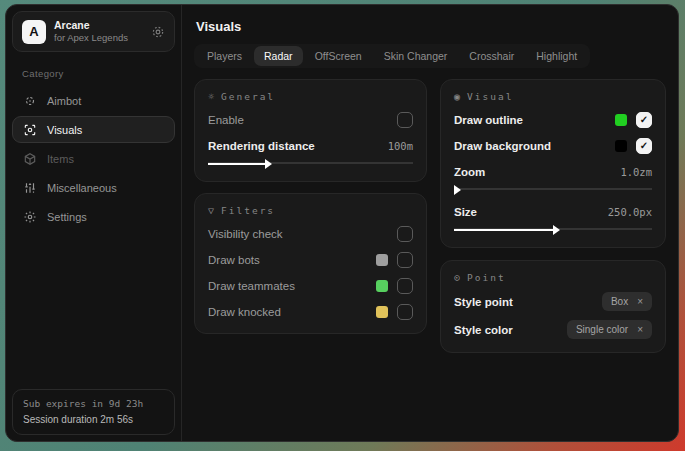  I want to click on row-enable: Enable, so click(310, 120).